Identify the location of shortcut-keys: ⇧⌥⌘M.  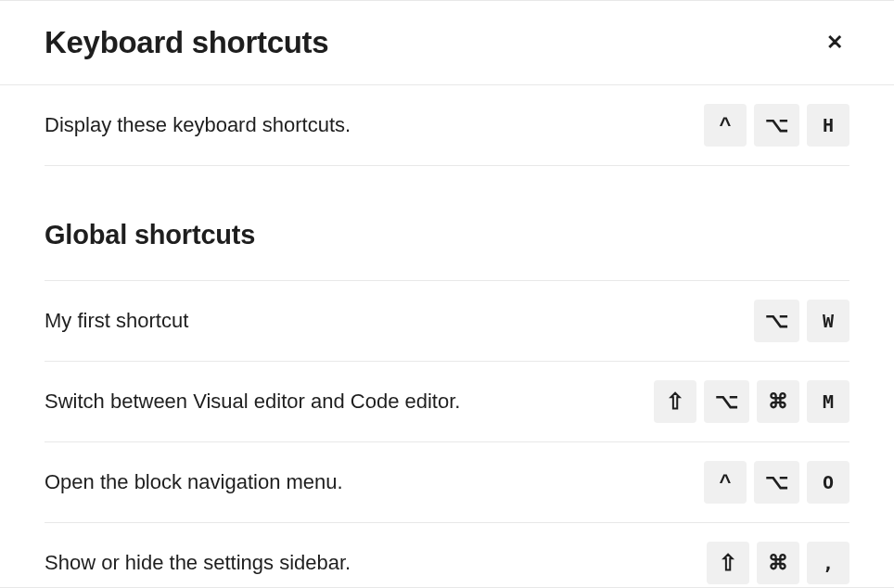
(751, 402).